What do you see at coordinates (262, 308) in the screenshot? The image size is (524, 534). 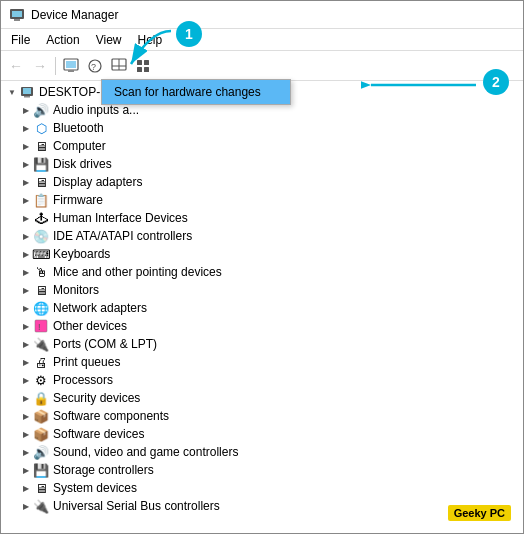 I see `list-item: ▶ 🌐 Network adapters` at bounding box center [262, 308].